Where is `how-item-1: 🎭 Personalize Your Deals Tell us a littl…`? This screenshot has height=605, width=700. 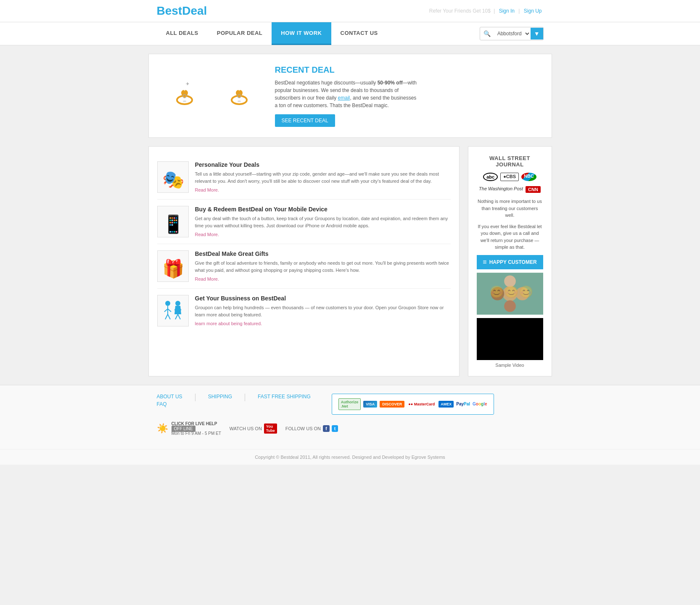 how-item-1: 🎭 Personalize Your Deals Tell us a littl… is located at coordinates (304, 177).